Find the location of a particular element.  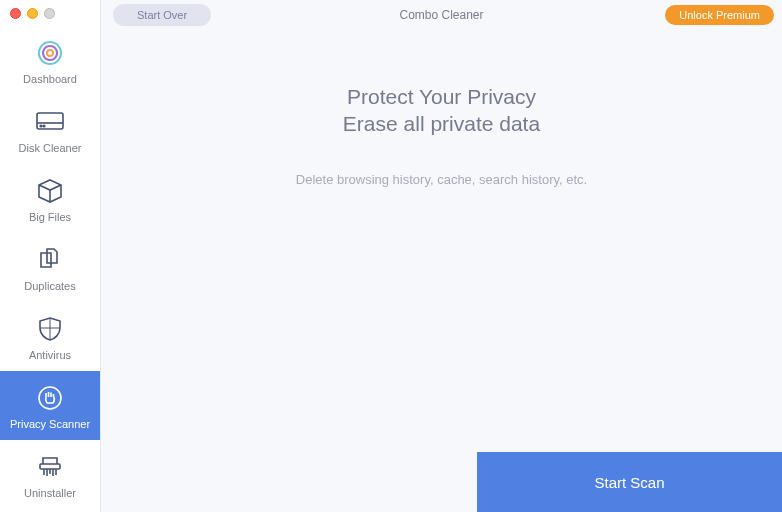

start-scan-button: Start Scan is located at coordinates (630, 482).